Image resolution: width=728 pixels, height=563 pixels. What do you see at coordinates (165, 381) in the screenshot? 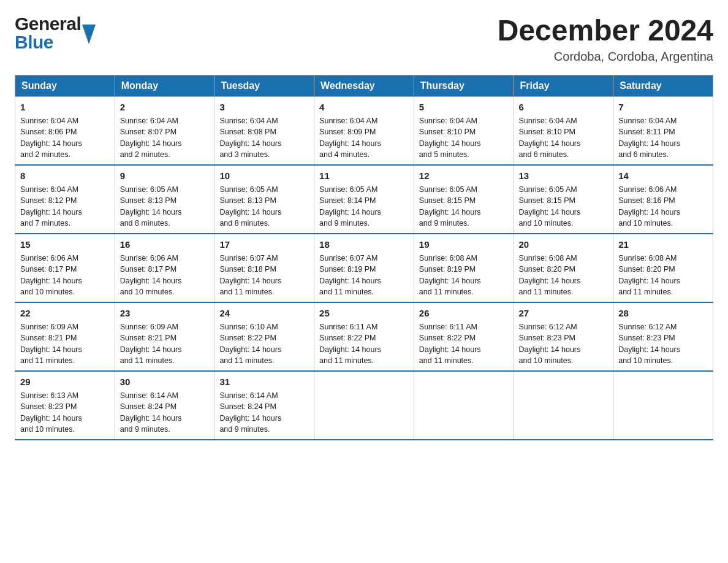
I see `day-number: 30` at bounding box center [165, 381].